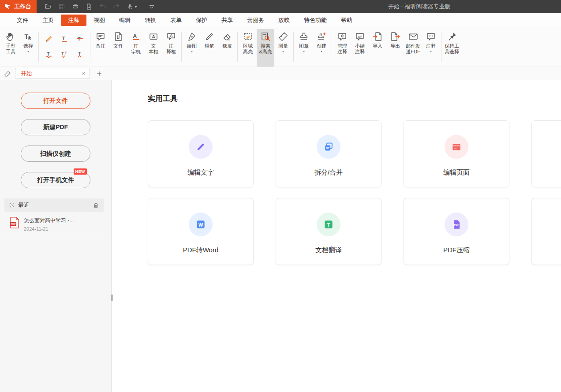 The image size is (561, 392). I want to click on create-stamp-button: 创建 ▾, so click(322, 48).